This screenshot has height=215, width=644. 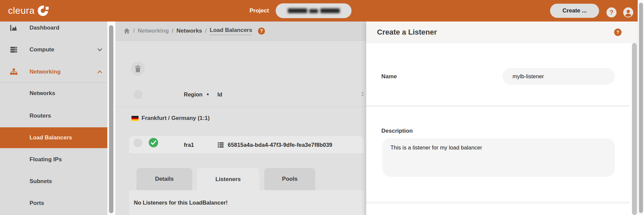 What do you see at coordinates (208, 94) in the screenshot?
I see `sort-ascending-icon: ▲` at bounding box center [208, 94].